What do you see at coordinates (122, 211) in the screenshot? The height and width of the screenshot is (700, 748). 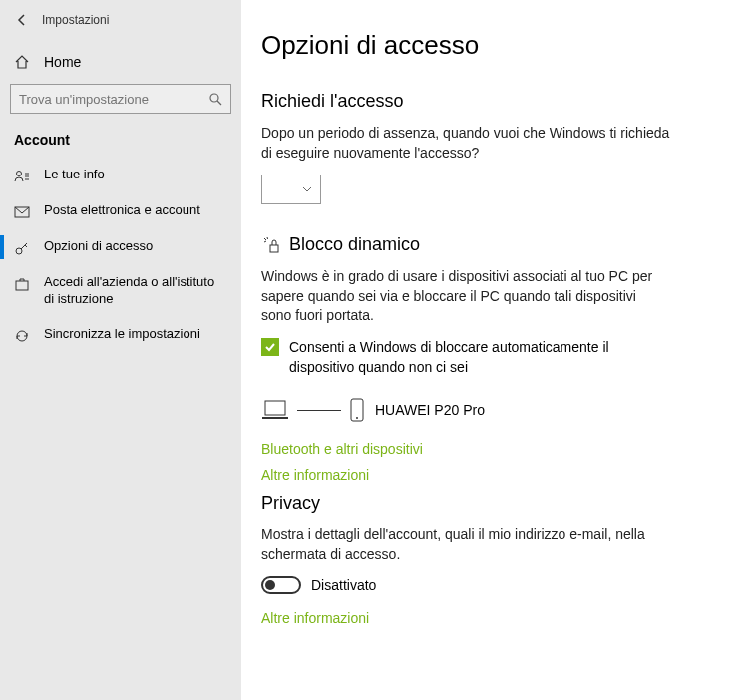 I see `nav-label: Posta elettronica e account` at bounding box center [122, 211].